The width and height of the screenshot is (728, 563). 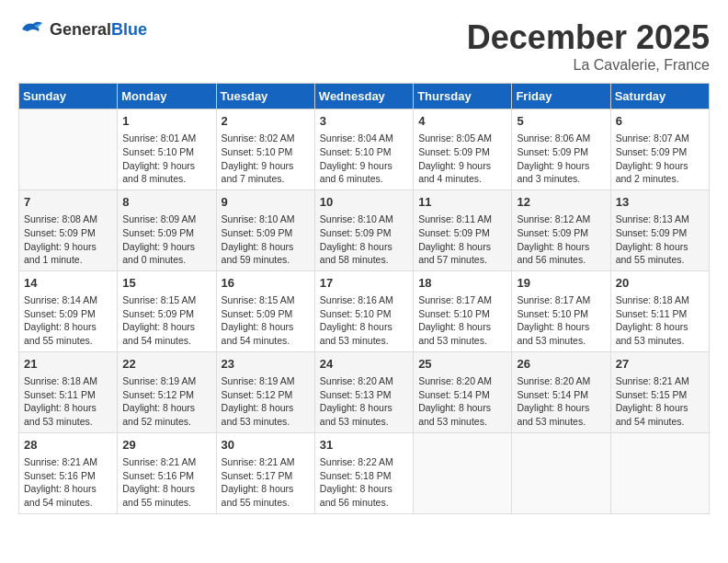 I want to click on day-number: 10, so click(x=364, y=202).